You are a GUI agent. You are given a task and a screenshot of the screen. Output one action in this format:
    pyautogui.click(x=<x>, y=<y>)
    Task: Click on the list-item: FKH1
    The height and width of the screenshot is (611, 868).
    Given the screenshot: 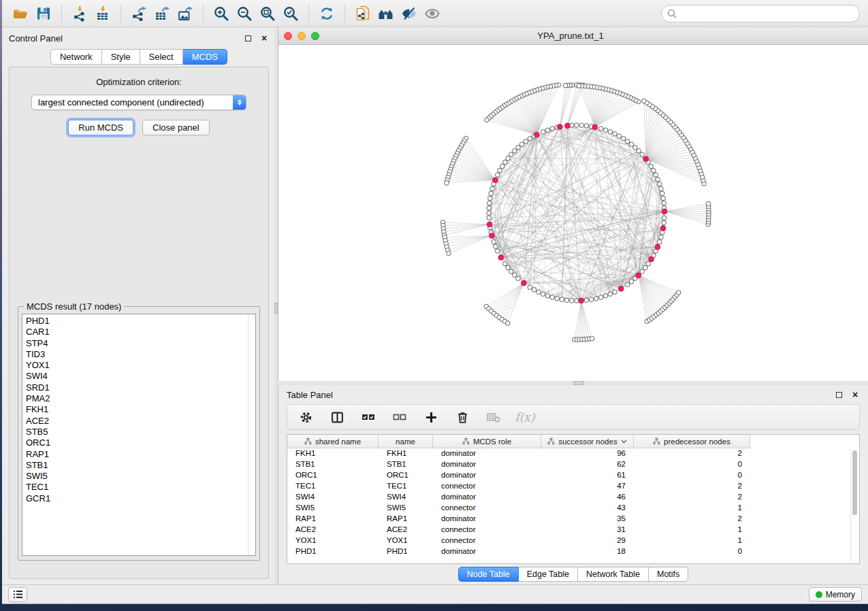 What is the action you would take?
    pyautogui.click(x=137, y=410)
    